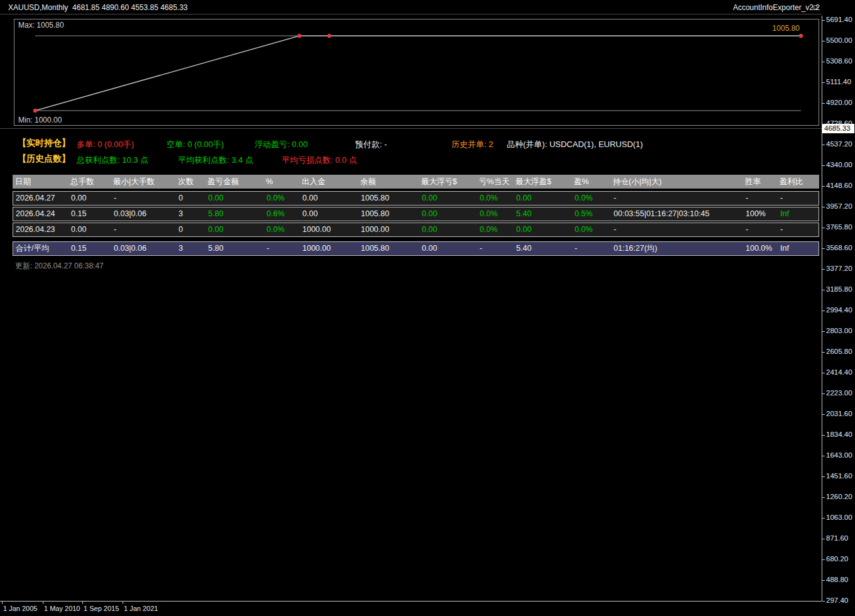  I want to click on header-cell: 亏%当天, so click(494, 182).